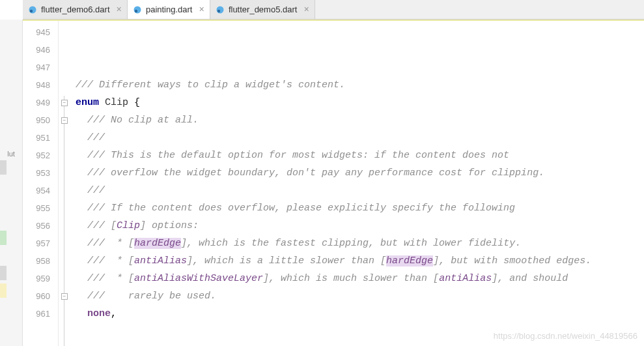 This screenshot has width=644, height=346. Describe the element at coordinates (359, 103) in the screenshot. I see `code-line: enum Clip {` at that location.